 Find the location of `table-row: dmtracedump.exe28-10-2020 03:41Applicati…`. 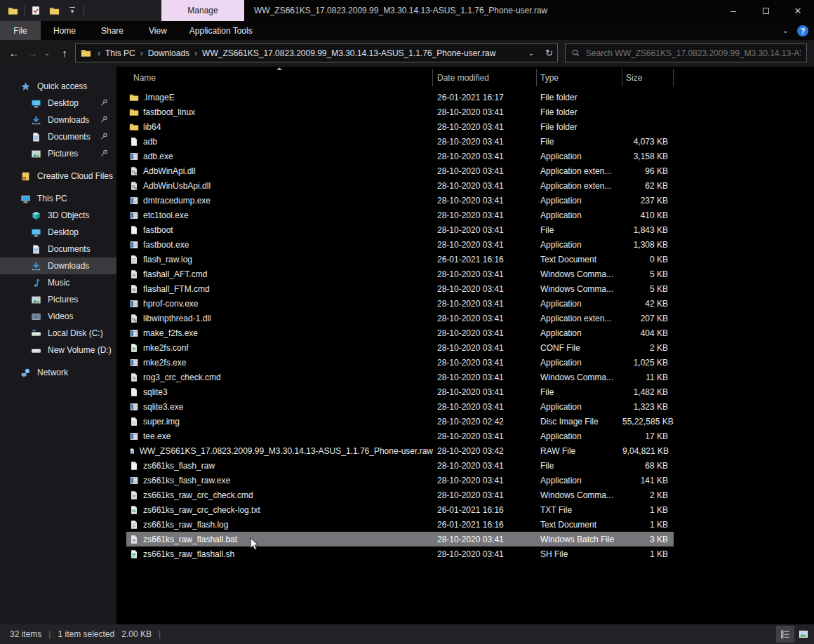

table-row: dmtracedump.exe28-10-2020 03:41Applicati… is located at coordinates (400, 201).